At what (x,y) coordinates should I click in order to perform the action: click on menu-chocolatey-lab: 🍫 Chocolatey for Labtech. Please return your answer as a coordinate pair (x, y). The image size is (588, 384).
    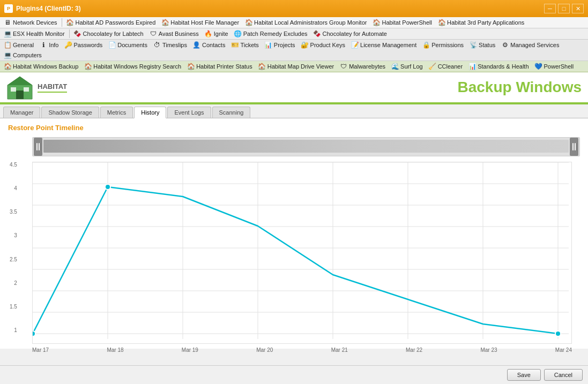
    Looking at the image, I should click on (109, 34).